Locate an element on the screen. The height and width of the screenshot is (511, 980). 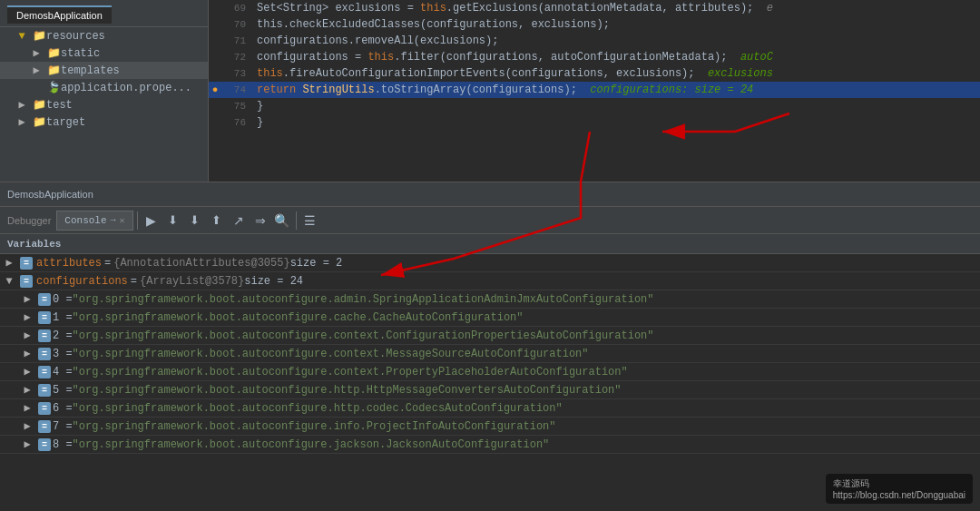
var-value: {ArrayList@3578} is located at coordinates (192, 281).